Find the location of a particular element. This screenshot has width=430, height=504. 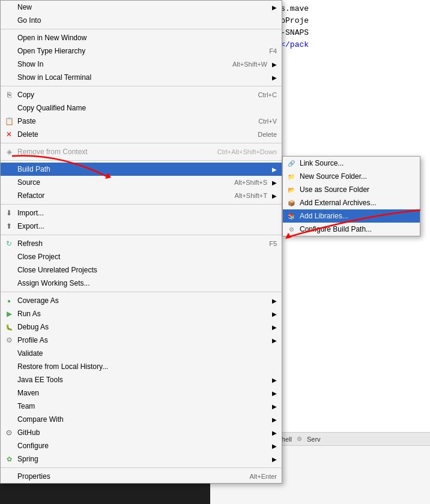

submenu-arrow-team: ▶ is located at coordinates (274, 407).